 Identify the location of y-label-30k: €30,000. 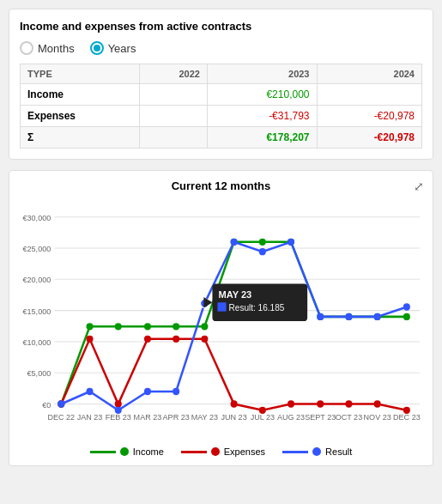
(38, 218).